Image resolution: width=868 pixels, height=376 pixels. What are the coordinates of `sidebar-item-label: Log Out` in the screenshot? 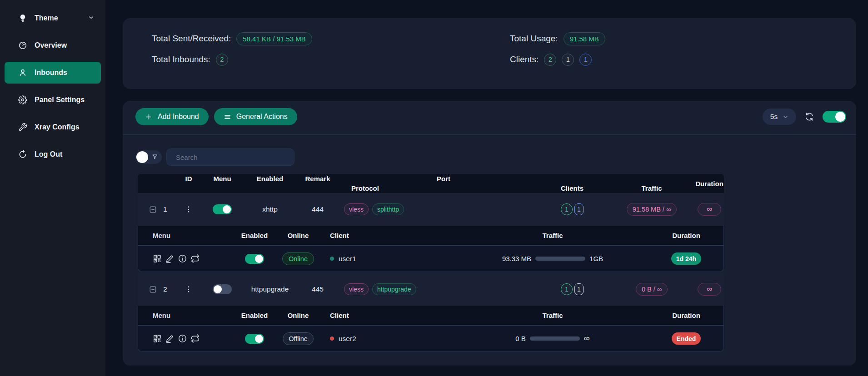 It's located at (48, 154).